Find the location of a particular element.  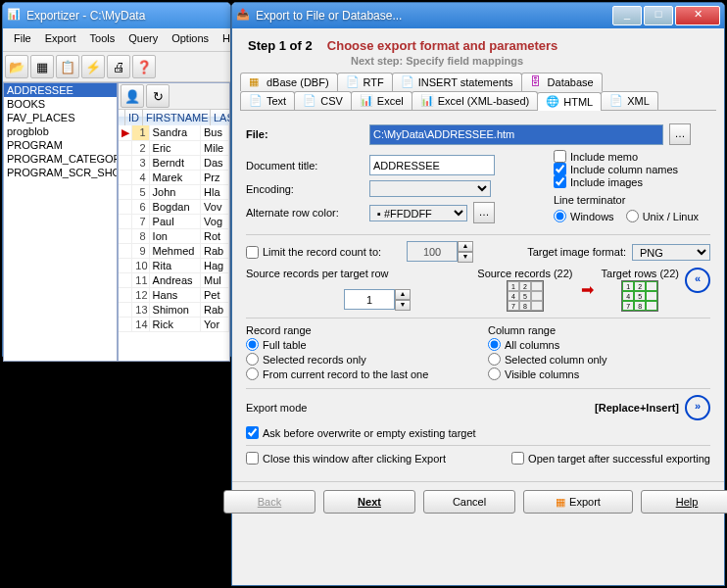

arrow-icon: ➡ is located at coordinates (588, 290).